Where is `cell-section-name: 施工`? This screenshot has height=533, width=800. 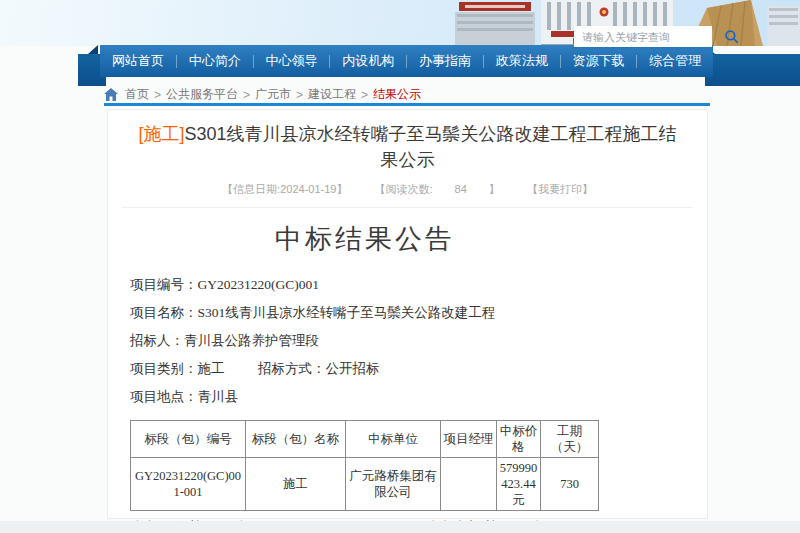 cell-section-name: 施工 is located at coordinates (296, 484).